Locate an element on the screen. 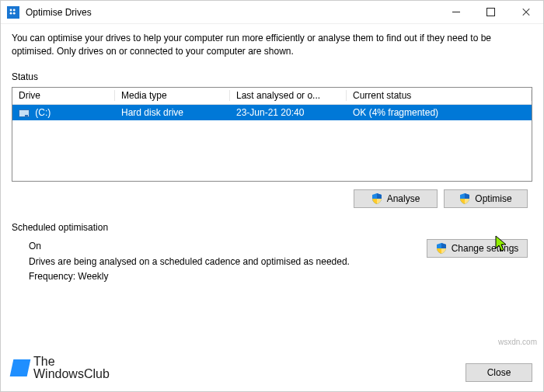 This screenshot has width=544, height=392. watermark-line2: WindowsClub is located at coordinates (71, 374).